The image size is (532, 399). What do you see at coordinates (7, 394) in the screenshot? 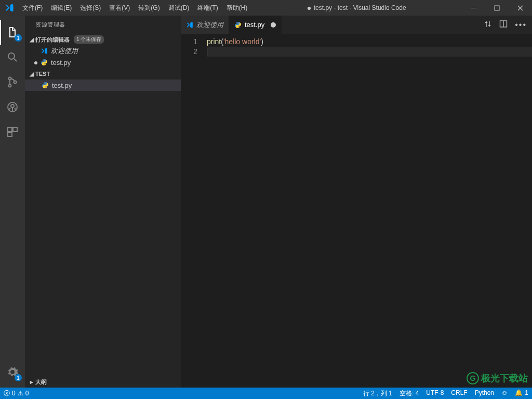
I see `error-icon: ⓧ` at bounding box center [7, 394].